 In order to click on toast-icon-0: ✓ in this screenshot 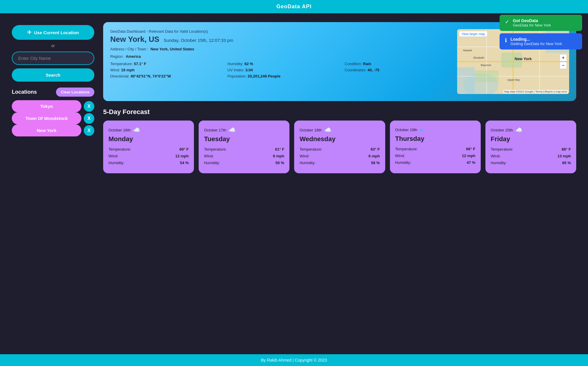, I will do `click(507, 22)`.